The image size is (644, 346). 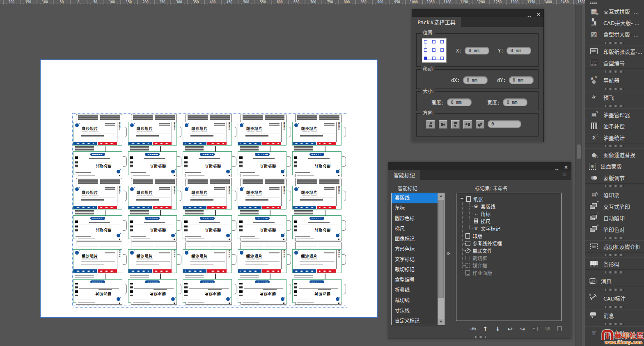 What do you see at coordinates (510, 258) in the screenshot?
I see `tree-item: 裁切框` at bounding box center [510, 258].